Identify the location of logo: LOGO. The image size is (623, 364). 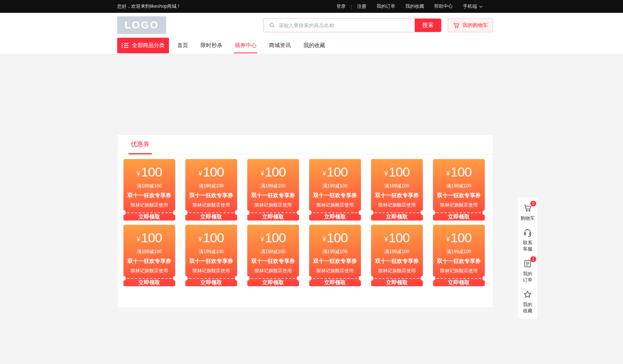
(142, 25).